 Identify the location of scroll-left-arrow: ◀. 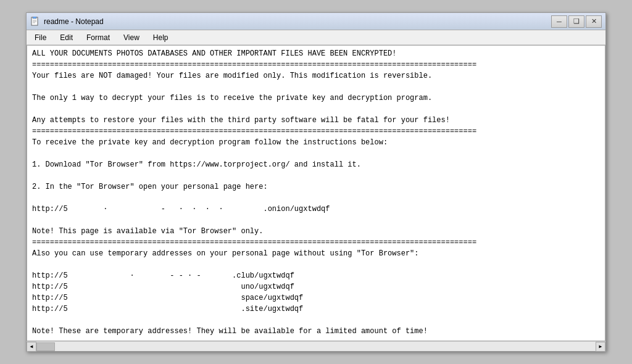
(31, 347).